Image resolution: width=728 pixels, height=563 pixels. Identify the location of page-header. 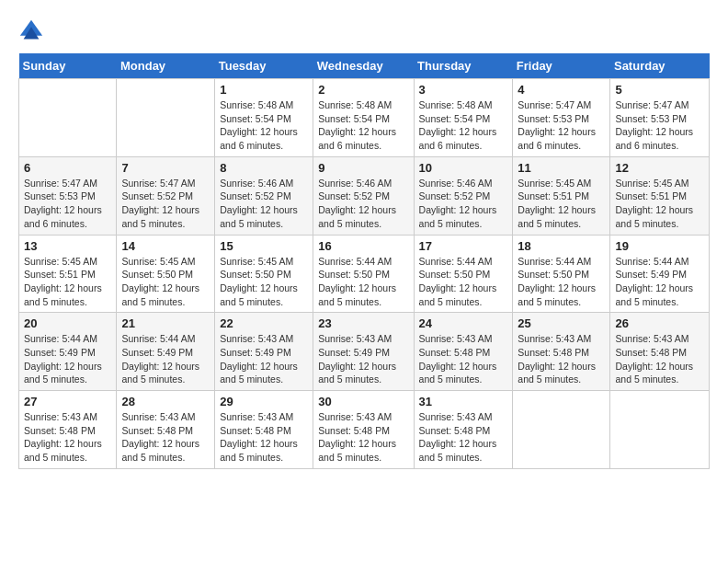
(364, 31).